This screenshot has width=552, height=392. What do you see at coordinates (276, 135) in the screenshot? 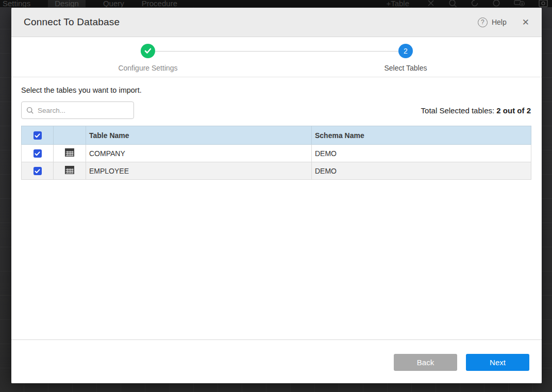
I see `table-header-row: Table Name Schema Name` at bounding box center [276, 135].